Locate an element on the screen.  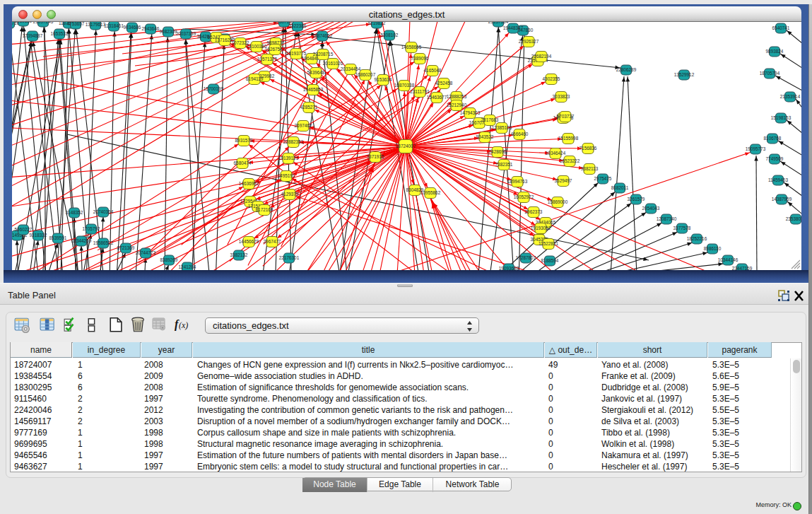
svg-text: 7749509 is located at coordinates (775, 158).